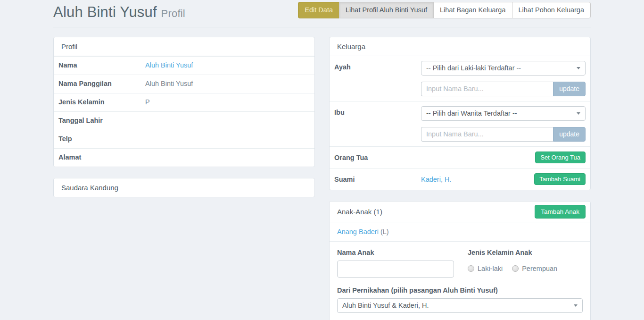 This screenshot has height=320, width=644. Describe the element at coordinates (460, 47) in the screenshot. I see `family-panel-title: Keluarga` at that location.